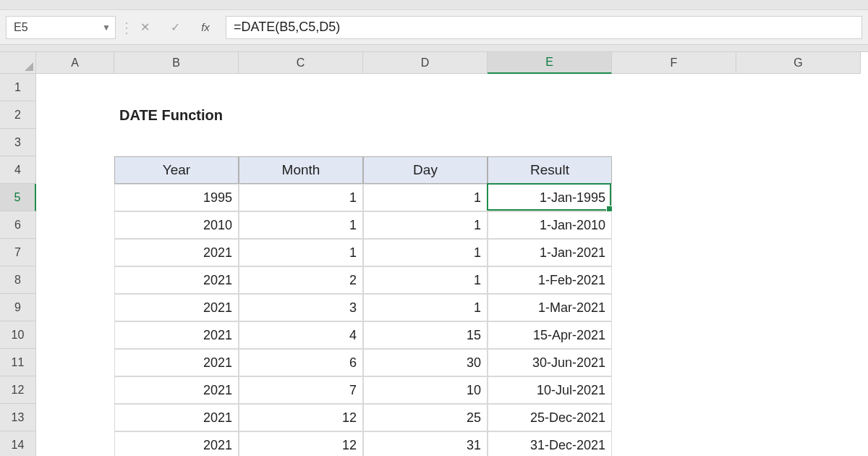 The height and width of the screenshot is (456, 868). Describe the element at coordinates (799, 363) in the screenshot. I see `cell-G11` at that location.